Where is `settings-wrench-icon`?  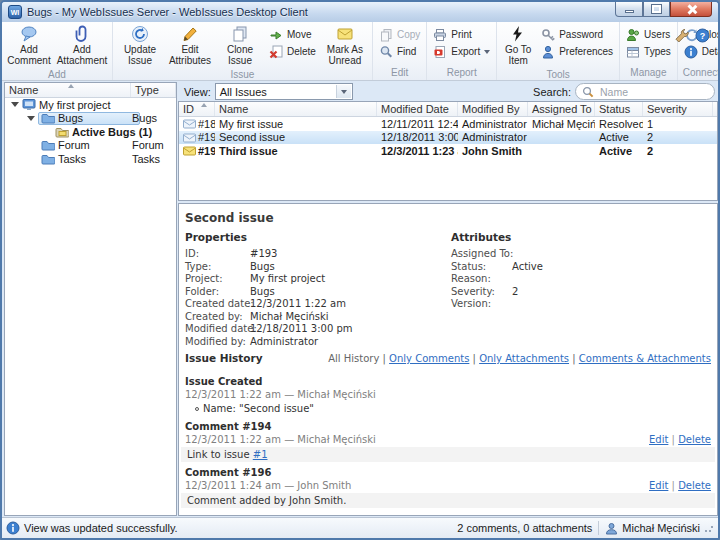
settings-wrench-icon is located at coordinates (682, 36).